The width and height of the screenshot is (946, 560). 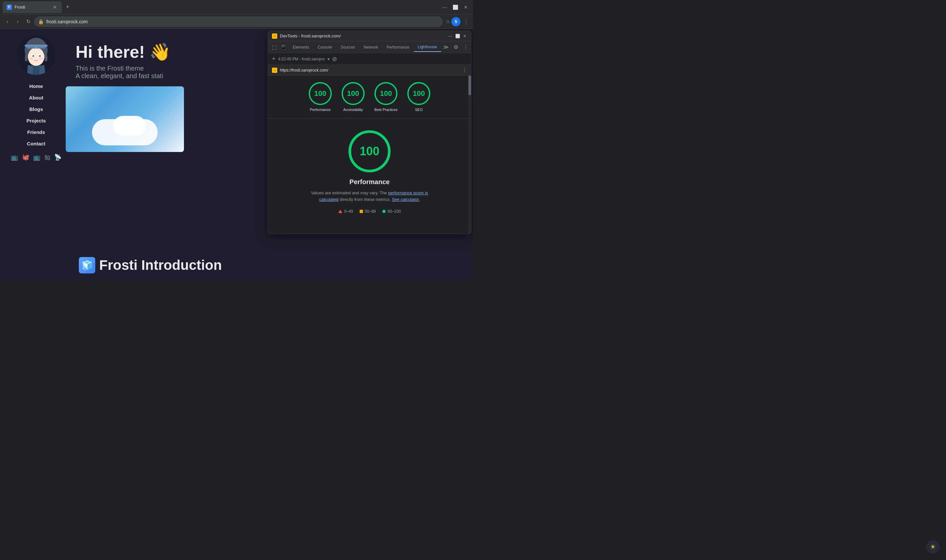 What do you see at coordinates (160, 265) in the screenshot?
I see `frosti-intro-title: Frosti Introduction` at bounding box center [160, 265].